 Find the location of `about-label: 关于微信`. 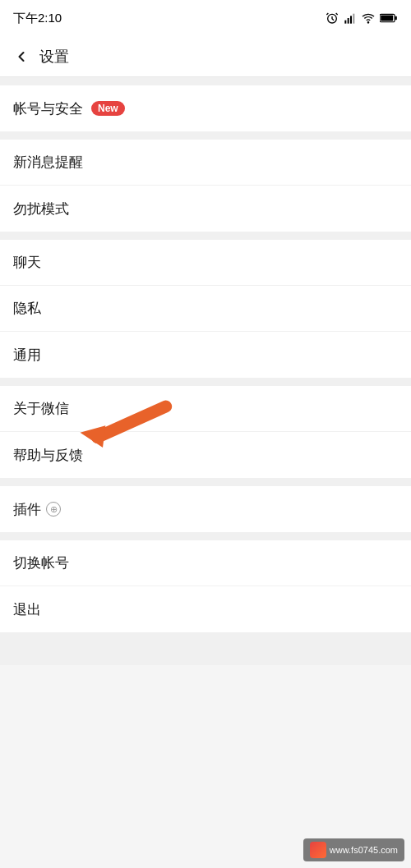

about-label: 关于微信 is located at coordinates (41, 409).